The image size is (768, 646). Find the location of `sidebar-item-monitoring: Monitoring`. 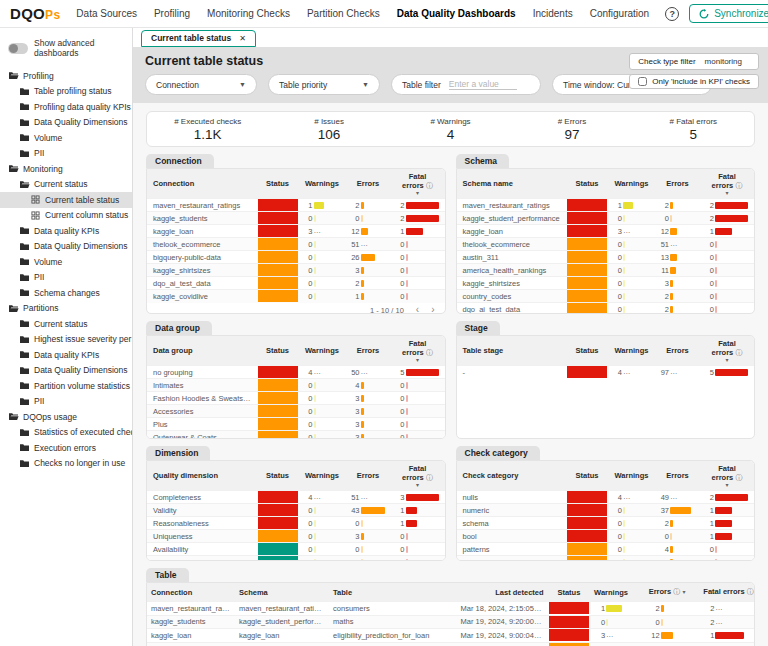

sidebar-item-monitoring: Monitoring is located at coordinates (66, 169).